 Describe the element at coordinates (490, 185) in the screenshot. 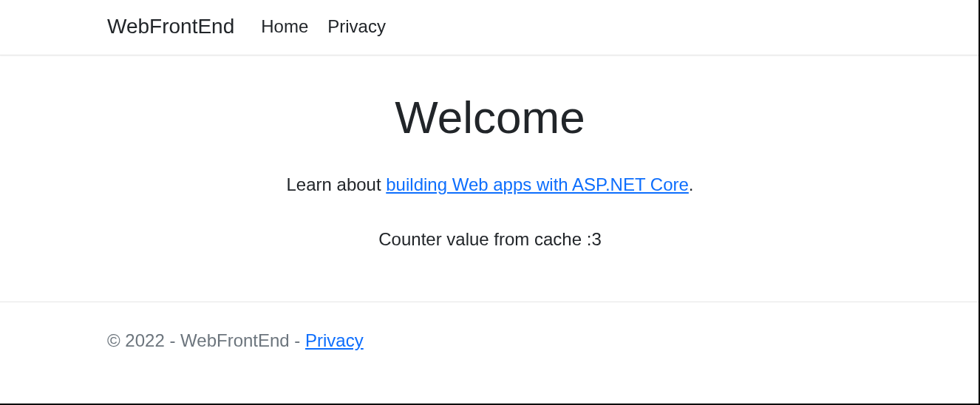

I see `learn-line: Learn about building Web apps with ASP.N…` at that location.